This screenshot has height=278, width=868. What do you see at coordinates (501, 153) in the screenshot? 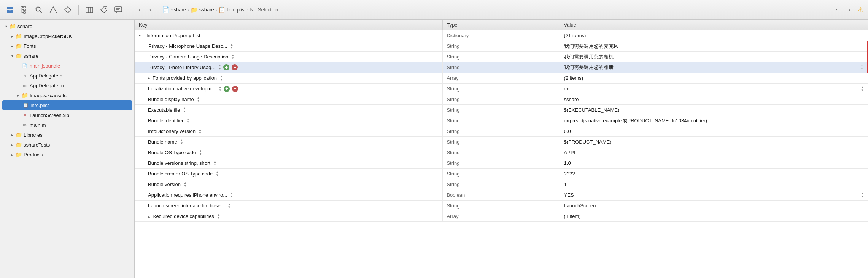
I see `table-row-bundle-os-type: Bundle OS Type code ▲▼ String APPL` at bounding box center [501, 153].